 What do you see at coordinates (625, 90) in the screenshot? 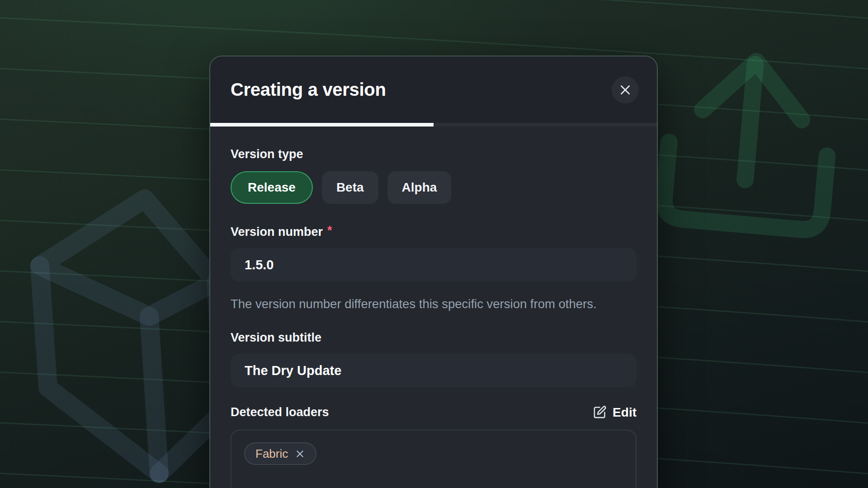
I see `close-icon` at bounding box center [625, 90].